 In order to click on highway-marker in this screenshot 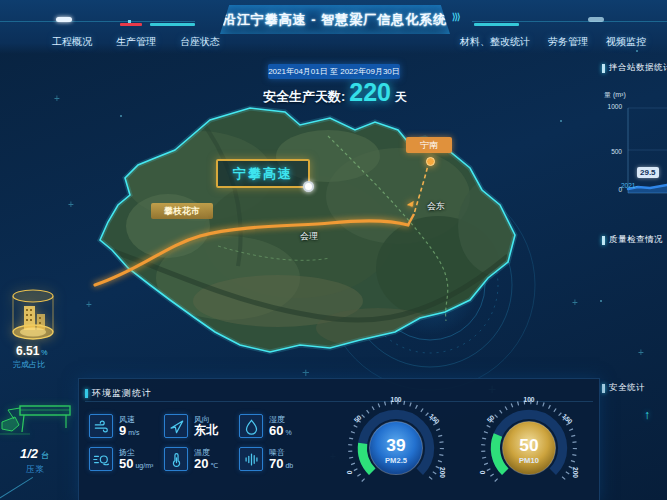, I will do `click(308, 186)`.